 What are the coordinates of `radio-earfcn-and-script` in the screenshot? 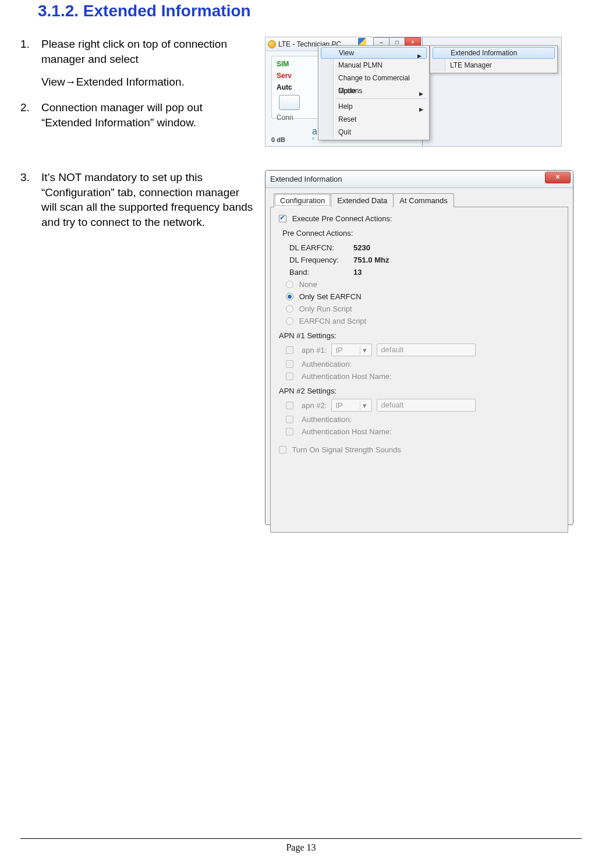 It's located at (290, 321).